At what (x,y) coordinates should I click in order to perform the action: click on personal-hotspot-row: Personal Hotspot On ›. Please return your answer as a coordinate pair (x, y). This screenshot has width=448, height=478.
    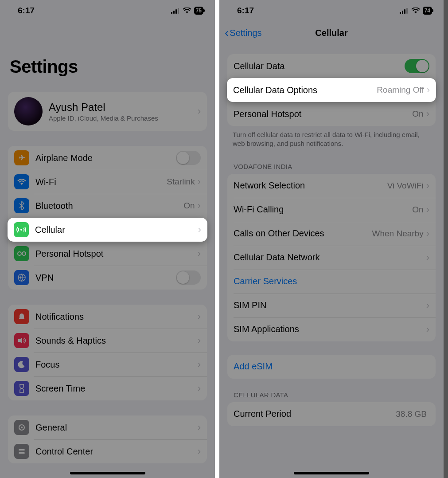
    Looking at the image, I should click on (331, 114).